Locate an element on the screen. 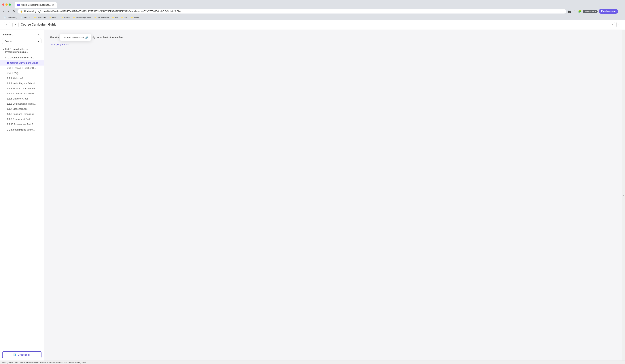 This screenshot has height=364, width=625. unit1-label: Unit 1: Introduction to Programming usin… is located at coordinates (23, 51).